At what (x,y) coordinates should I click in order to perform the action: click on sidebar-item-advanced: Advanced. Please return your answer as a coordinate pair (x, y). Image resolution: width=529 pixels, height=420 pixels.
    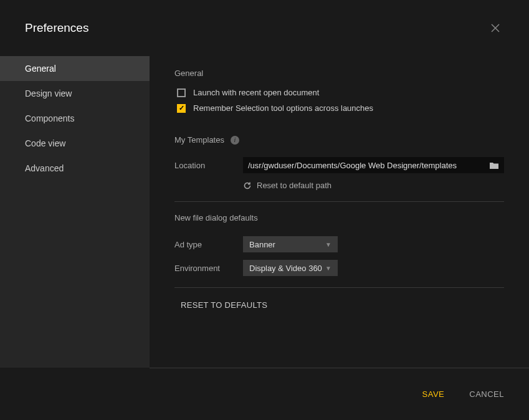
    Looking at the image, I should click on (75, 168).